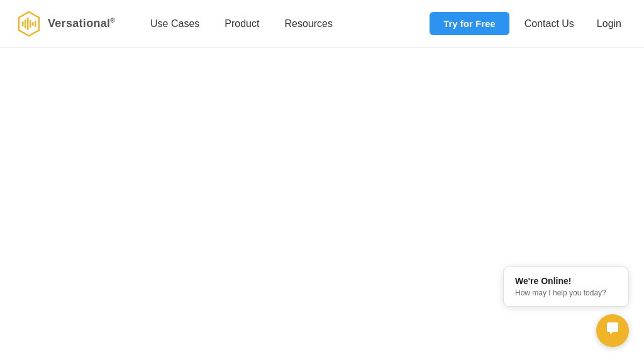 The width and height of the screenshot is (644, 362). Describe the element at coordinates (613, 331) in the screenshot. I see `chat-icon` at that location.